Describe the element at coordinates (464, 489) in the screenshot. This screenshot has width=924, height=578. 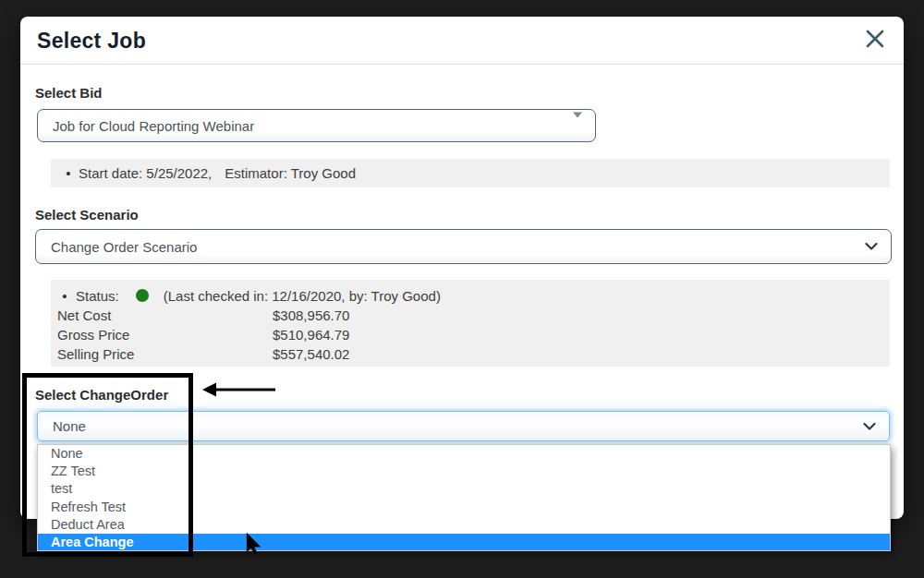
I see `dropdown-option: test` at that location.